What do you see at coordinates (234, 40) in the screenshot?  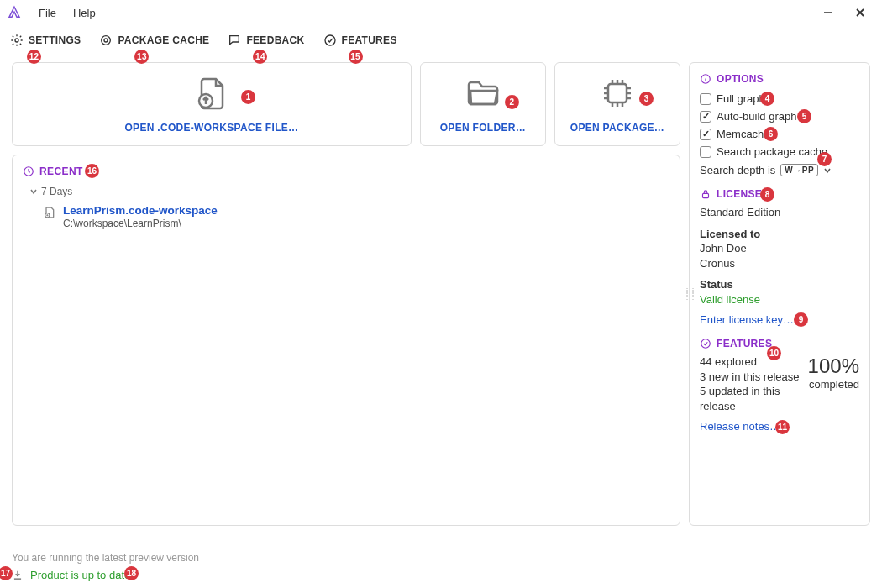 I see `feedback-icon` at bounding box center [234, 40].